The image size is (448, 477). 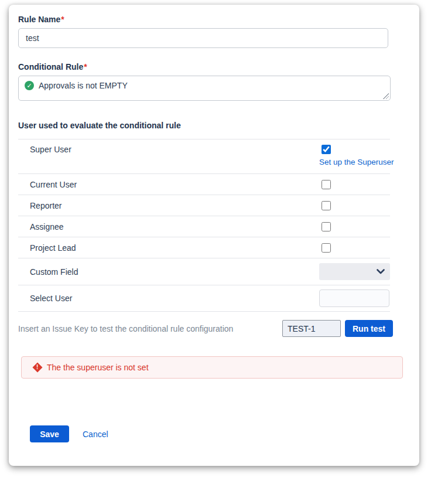 I want to click on table-row-super-user: Super User Set up the Superuser, so click(x=204, y=156).